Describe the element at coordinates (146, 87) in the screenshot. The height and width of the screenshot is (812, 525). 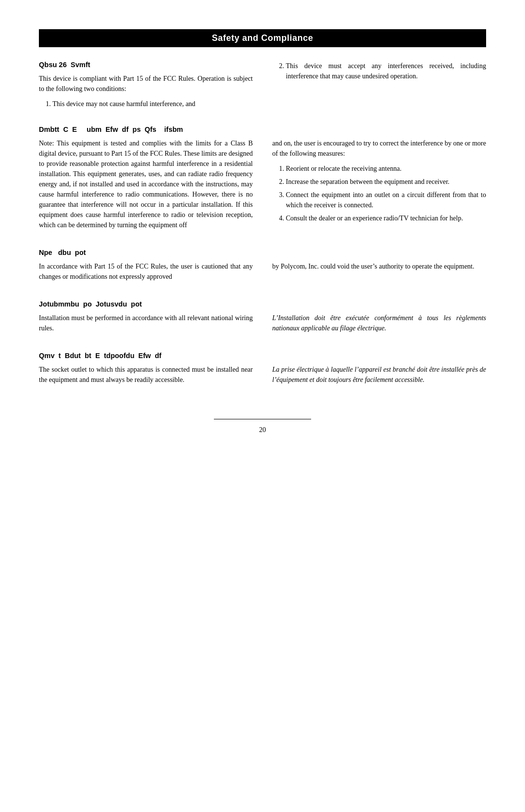
I see `part15-left: Qbsu 26 Svmft This device is compliant w…` at that location.